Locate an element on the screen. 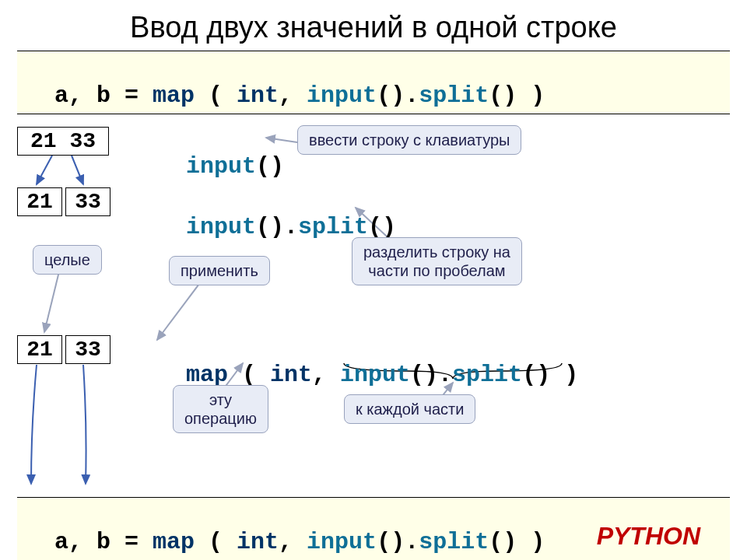  callout-whole-numbers: целые is located at coordinates (67, 260).